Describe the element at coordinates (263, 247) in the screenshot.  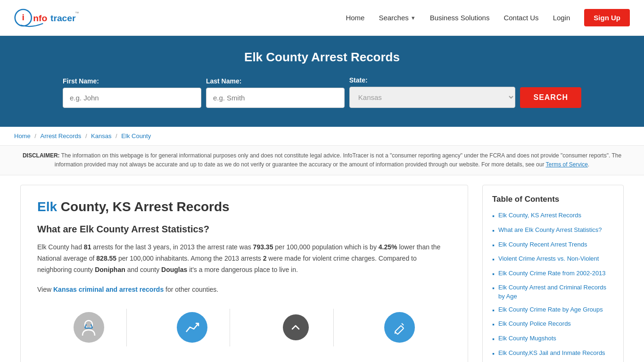
I see `arrest-rate: 793.35` at that location.